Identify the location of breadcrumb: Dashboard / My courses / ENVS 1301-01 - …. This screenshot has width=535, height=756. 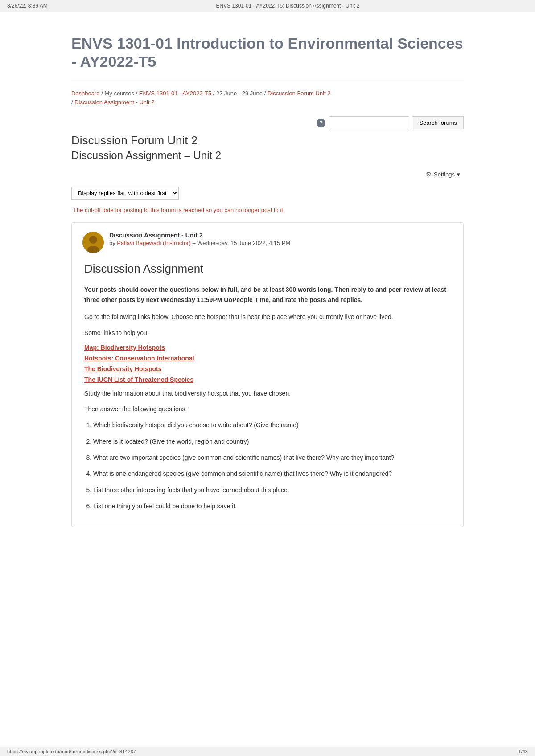
(268, 98).